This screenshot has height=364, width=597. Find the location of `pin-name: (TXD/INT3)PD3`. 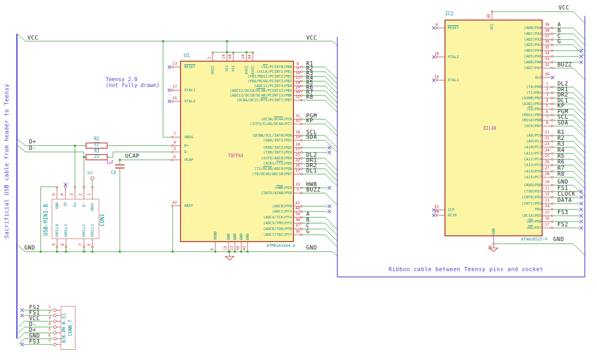

pin-name: (TXD/INT3)PD3 is located at coordinates (278, 153).